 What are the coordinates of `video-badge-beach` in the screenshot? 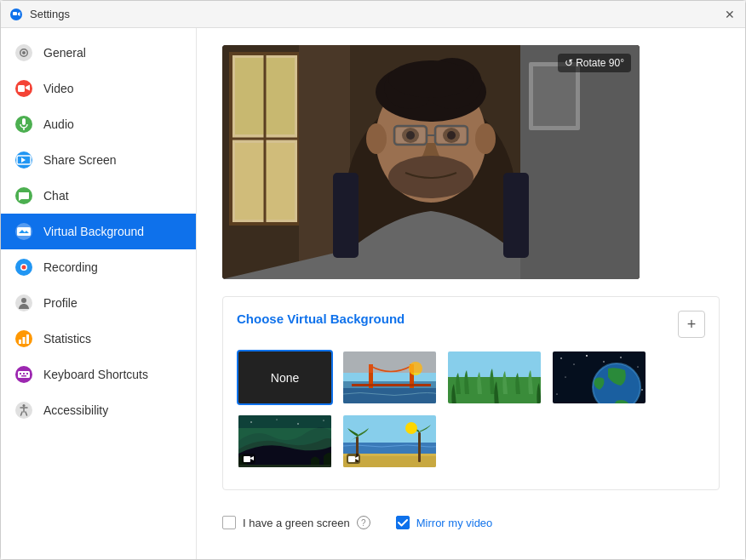 It's located at (353, 459).